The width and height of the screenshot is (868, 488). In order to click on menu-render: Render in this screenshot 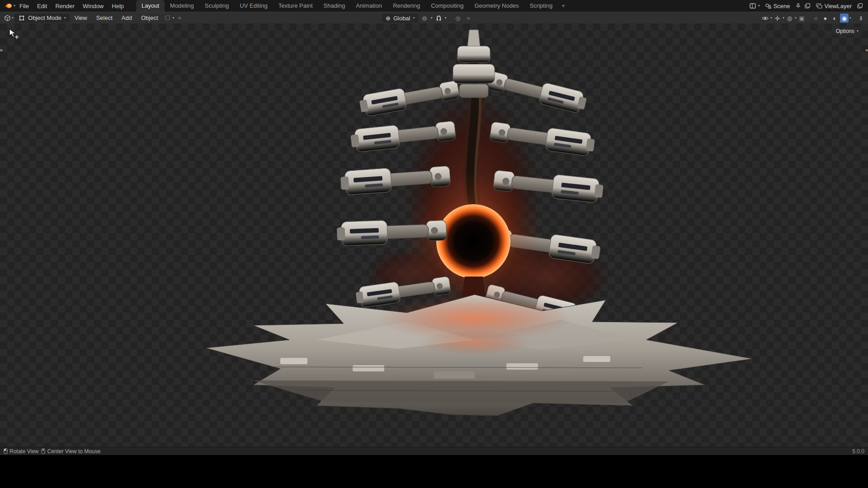, I will do `click(65, 6)`.